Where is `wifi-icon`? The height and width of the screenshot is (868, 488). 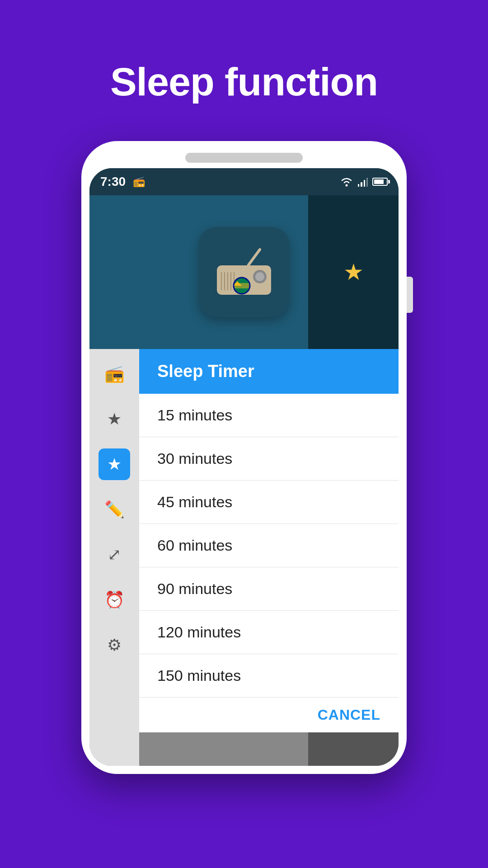
wifi-icon is located at coordinates (347, 182).